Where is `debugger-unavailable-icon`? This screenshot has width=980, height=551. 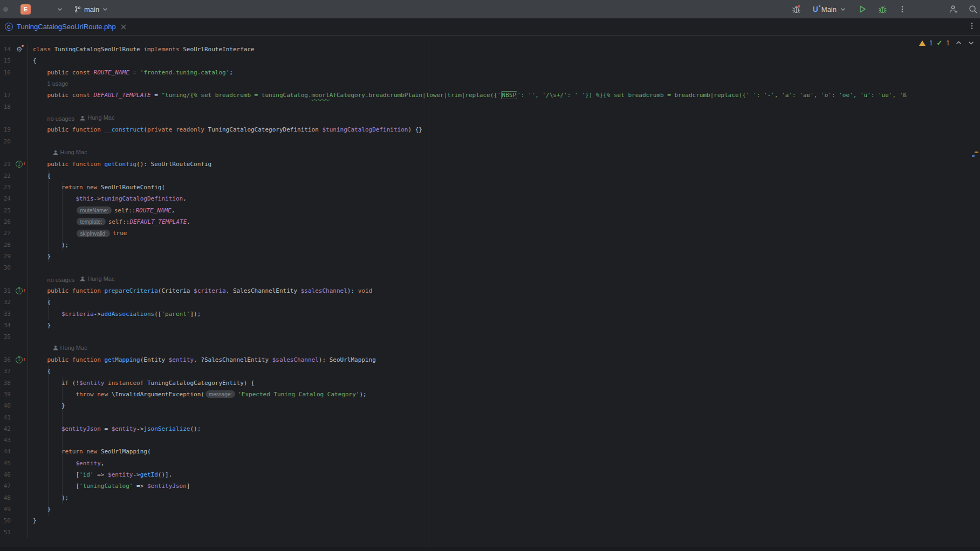
debugger-unavailable-icon is located at coordinates (797, 9).